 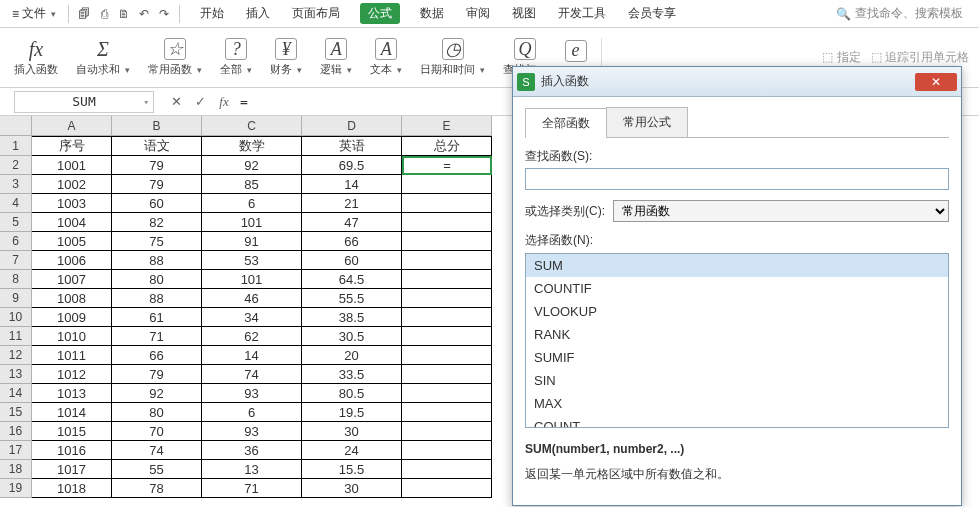 What do you see at coordinates (566, 123) in the screenshot?
I see `tab-all-functions: 全部函数` at bounding box center [566, 123].